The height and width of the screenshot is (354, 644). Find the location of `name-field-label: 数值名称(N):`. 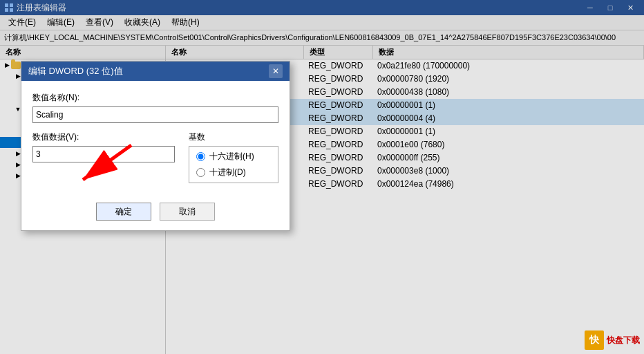

name-field-label: 数值名称(N): is located at coordinates (155, 98).